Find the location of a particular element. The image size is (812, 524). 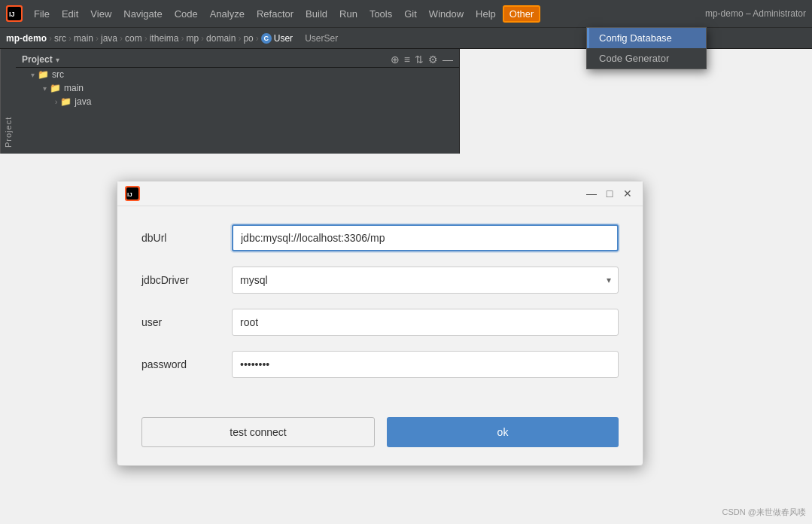

menu-git: Git is located at coordinates (411, 14).